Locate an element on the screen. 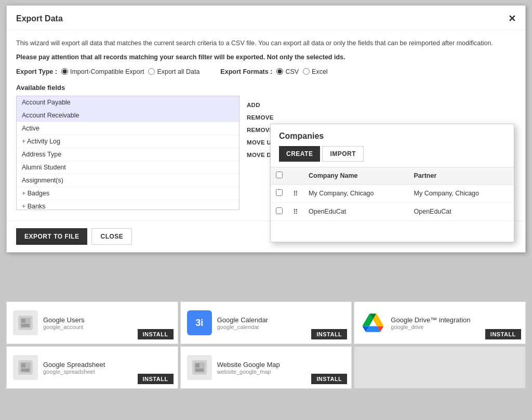 Image resolution: width=532 pixels, height=420 pixels. remove-button: REMOVE is located at coordinates (267, 117).